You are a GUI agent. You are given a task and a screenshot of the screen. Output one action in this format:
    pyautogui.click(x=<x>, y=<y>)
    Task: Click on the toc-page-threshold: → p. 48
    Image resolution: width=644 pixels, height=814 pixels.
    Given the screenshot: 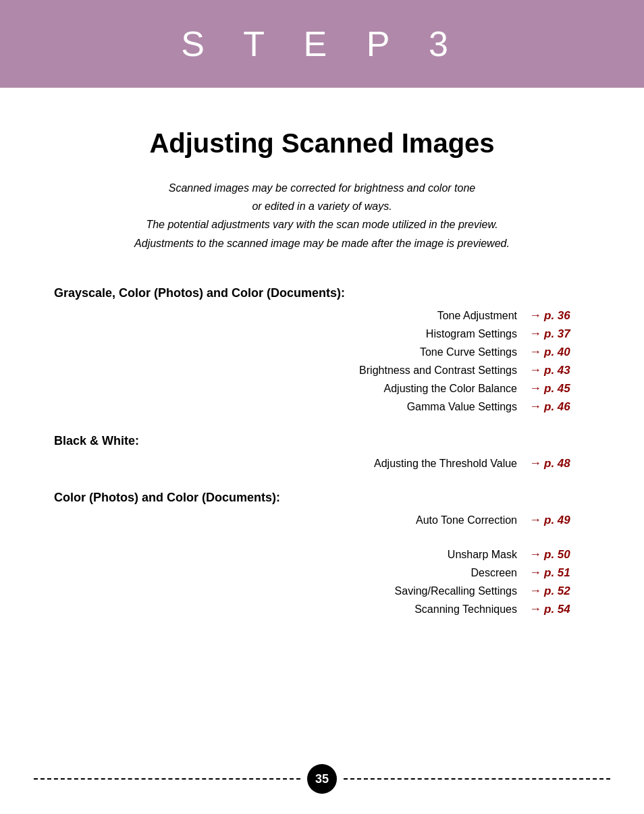 What is the action you would take?
    pyautogui.click(x=560, y=463)
    